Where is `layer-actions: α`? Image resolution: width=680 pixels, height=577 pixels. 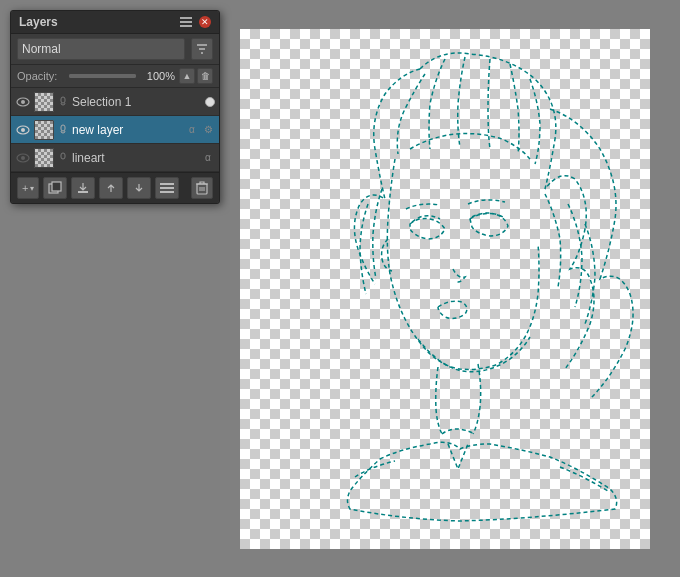
layer-actions: α is located at coordinates (208, 158).